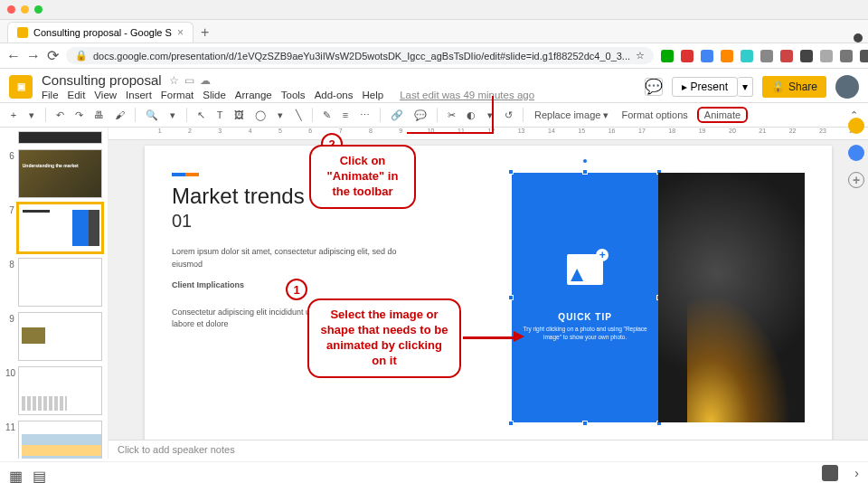 The image size is (868, 483). I want to click on close-window, so click(11, 9).